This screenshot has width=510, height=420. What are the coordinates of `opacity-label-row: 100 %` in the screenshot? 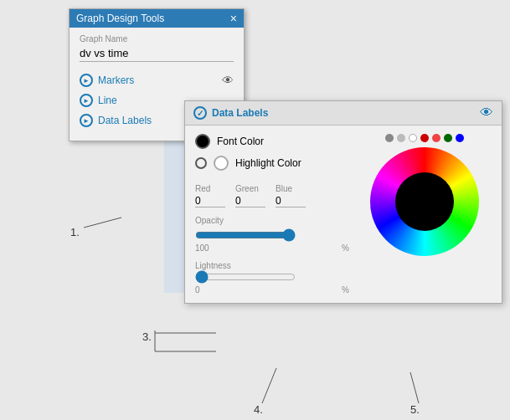 It's located at (272, 248).